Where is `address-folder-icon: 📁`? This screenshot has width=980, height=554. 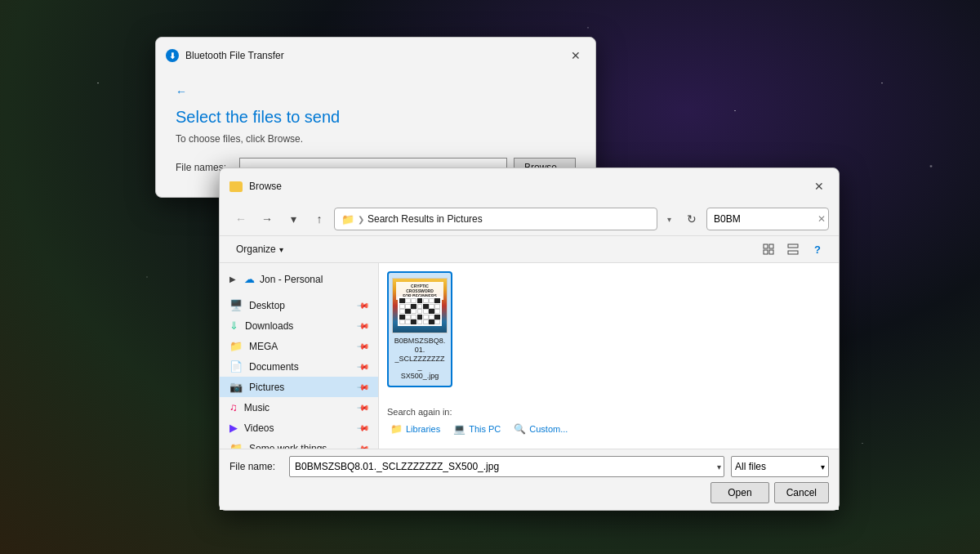 address-folder-icon: 📁 is located at coordinates (348, 219).